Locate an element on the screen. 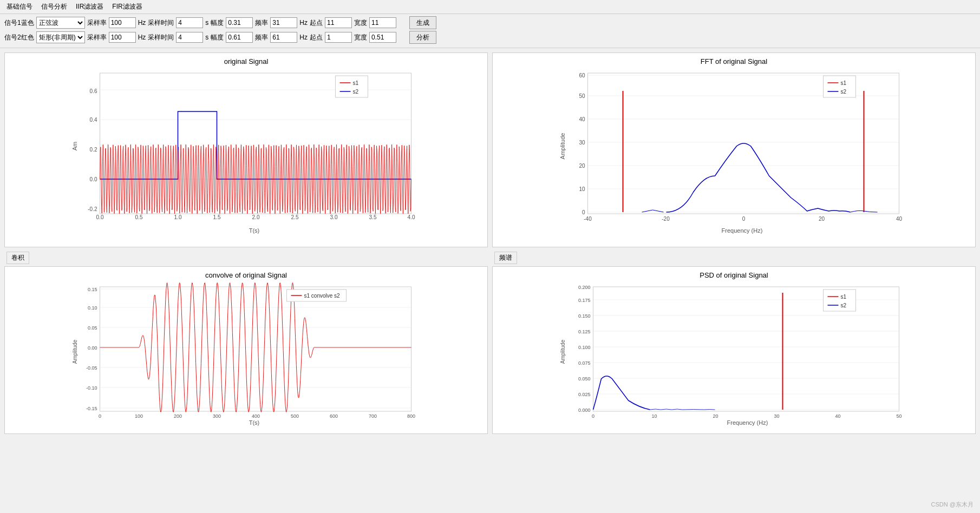 The width and height of the screenshot is (980, 513). svg-text: 0.050 is located at coordinates (585, 379).